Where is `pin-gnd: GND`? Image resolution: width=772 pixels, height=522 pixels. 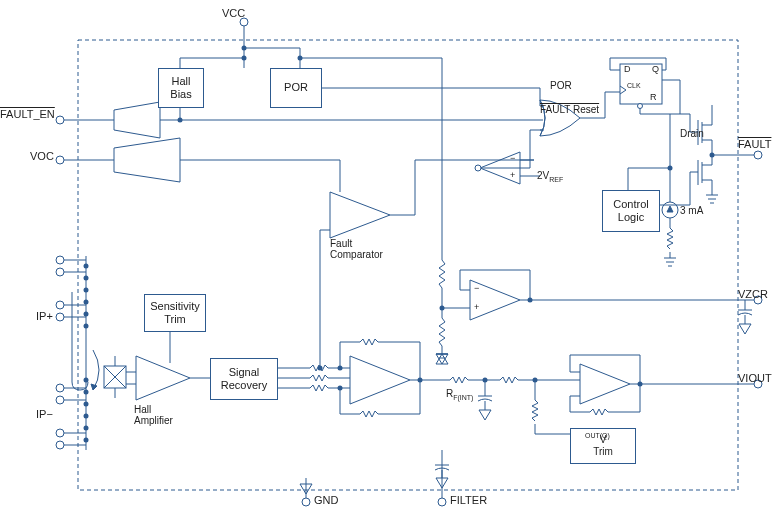 pin-gnd: GND is located at coordinates (326, 500).